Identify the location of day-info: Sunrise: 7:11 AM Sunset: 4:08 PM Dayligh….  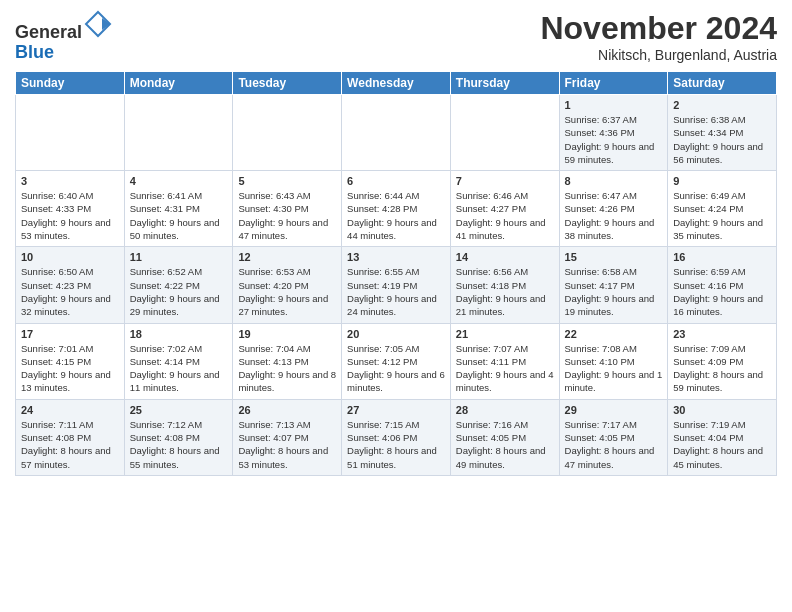
(70, 444).